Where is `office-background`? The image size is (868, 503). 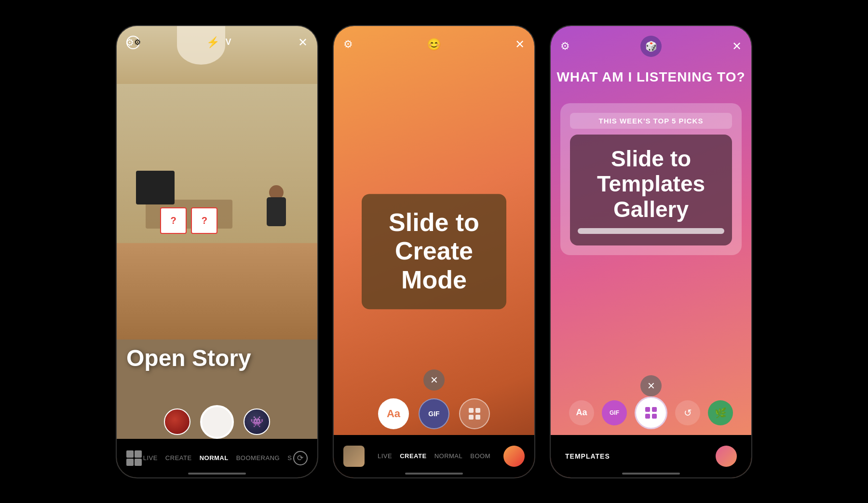 office-background is located at coordinates (217, 183).